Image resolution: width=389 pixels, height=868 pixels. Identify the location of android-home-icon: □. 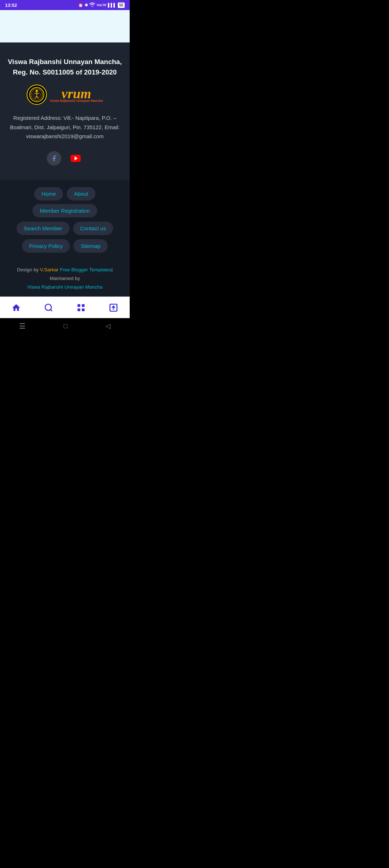
(66, 326).